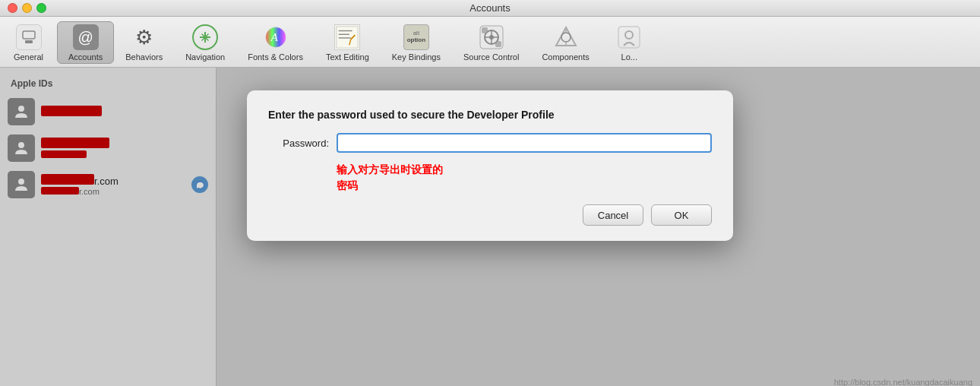 This screenshot has width=980, height=386. I want to click on locations-icon, so click(629, 37).